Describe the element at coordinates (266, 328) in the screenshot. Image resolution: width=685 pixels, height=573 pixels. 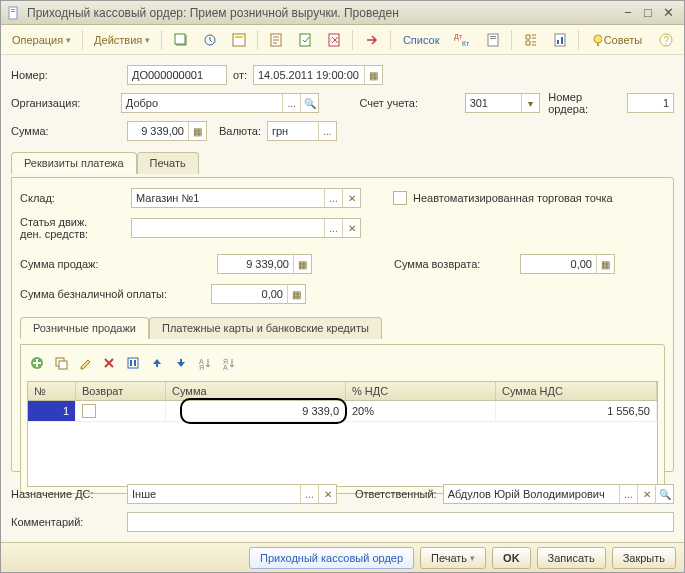
I see `tab-cards: Платежные карты и банковские кредиты` at that location.